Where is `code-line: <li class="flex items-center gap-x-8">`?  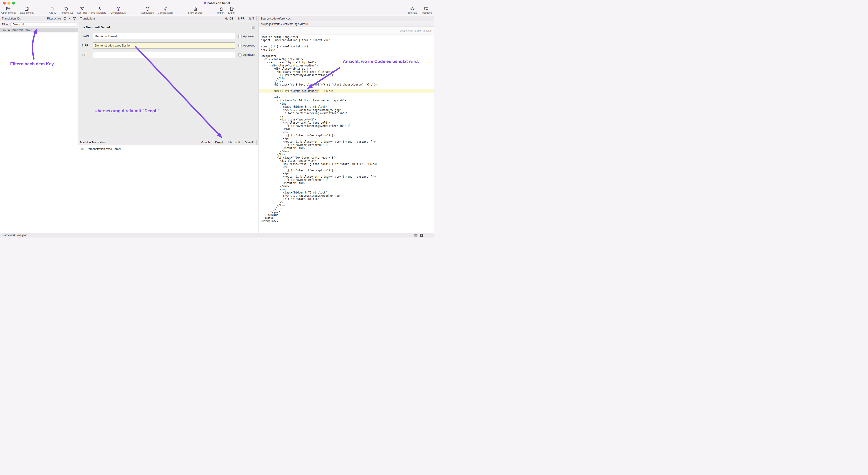
code-line: <li class="flex items-center gap-x-8"> is located at coordinates (346, 158).